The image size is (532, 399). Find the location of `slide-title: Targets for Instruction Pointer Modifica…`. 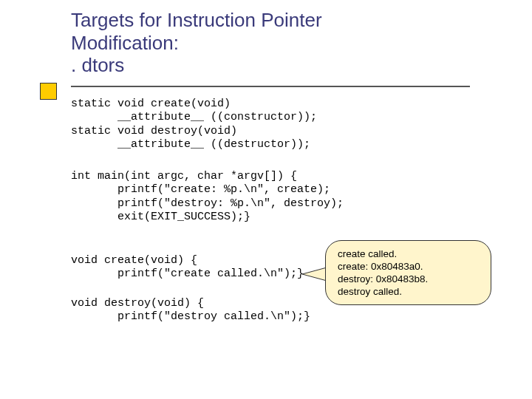

slide-title: Targets for Instruction Pointer Modifica… is located at coordinates (278, 43).